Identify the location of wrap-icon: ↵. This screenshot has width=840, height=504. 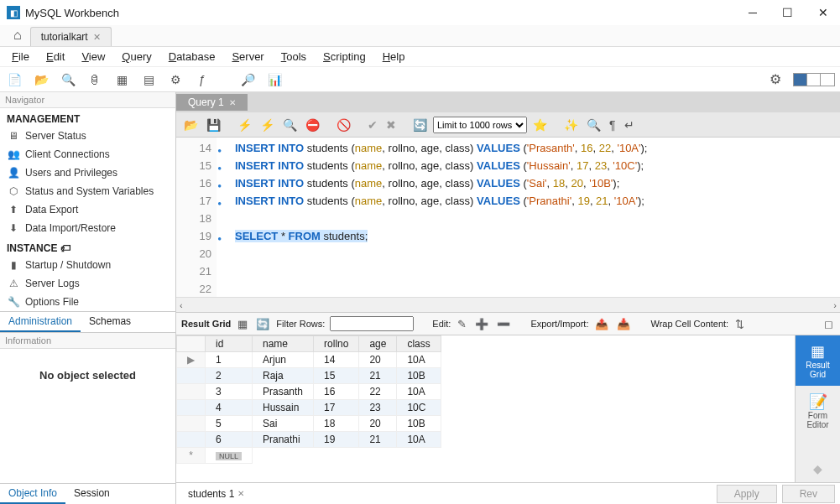
(629, 125).